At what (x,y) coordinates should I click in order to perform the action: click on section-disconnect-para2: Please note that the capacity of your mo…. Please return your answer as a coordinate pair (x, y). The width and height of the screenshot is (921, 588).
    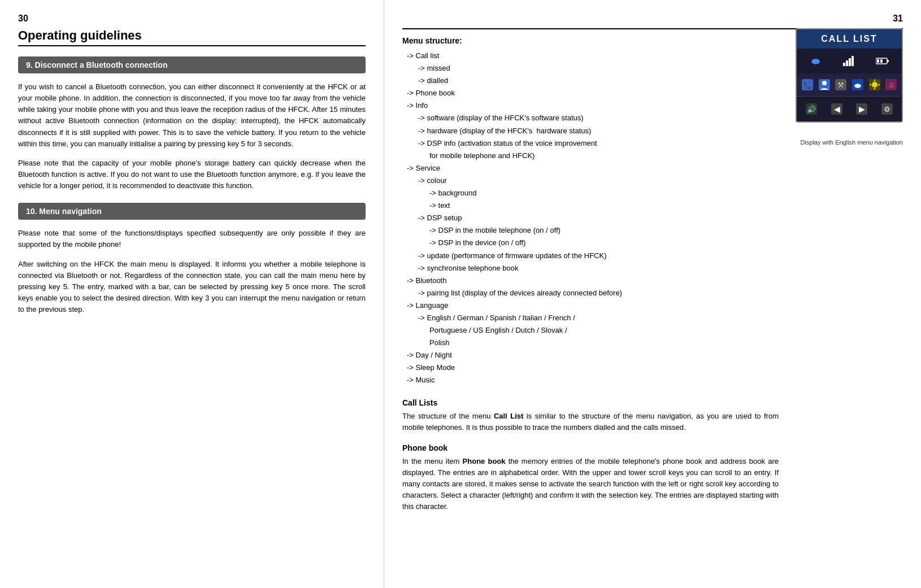
    Looking at the image, I should click on (192, 175).